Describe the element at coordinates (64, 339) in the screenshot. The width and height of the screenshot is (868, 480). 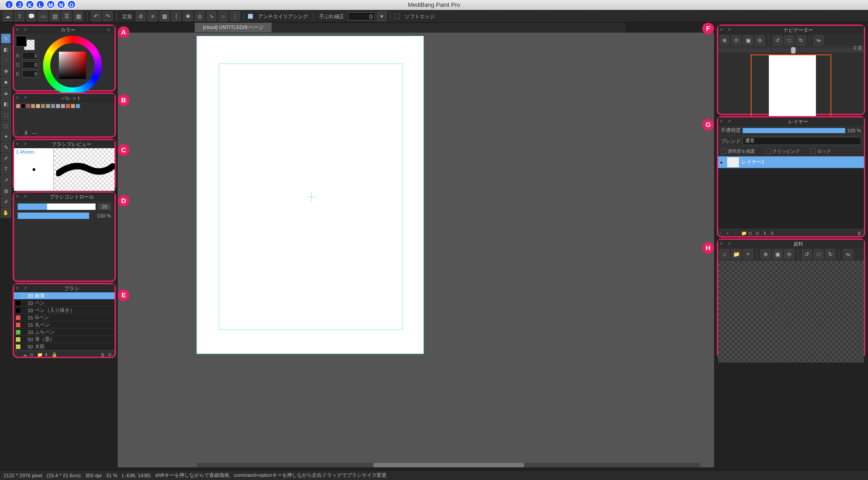
I see `brush-item: 50筆（墨）` at that location.